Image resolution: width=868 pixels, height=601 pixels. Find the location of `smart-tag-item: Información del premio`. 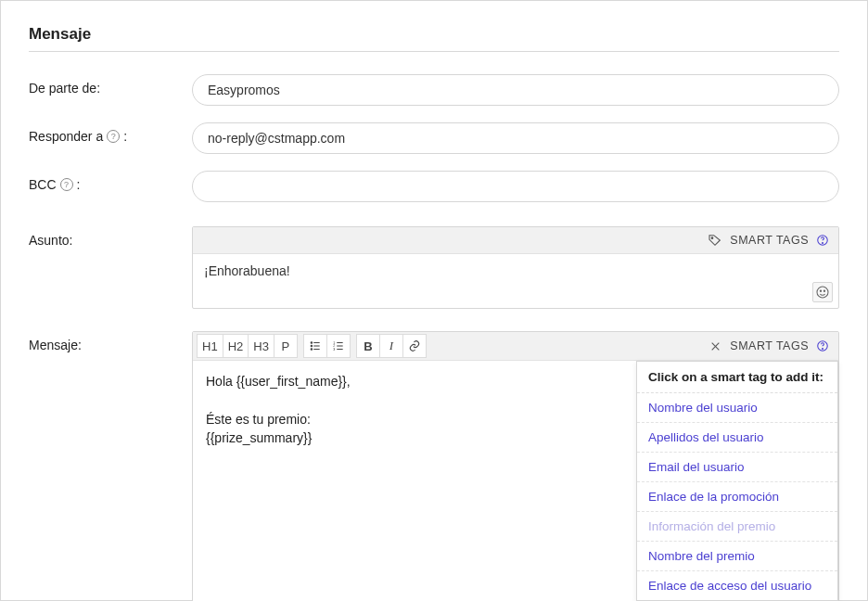

smart-tag-item: Información del premio is located at coordinates (737, 527).